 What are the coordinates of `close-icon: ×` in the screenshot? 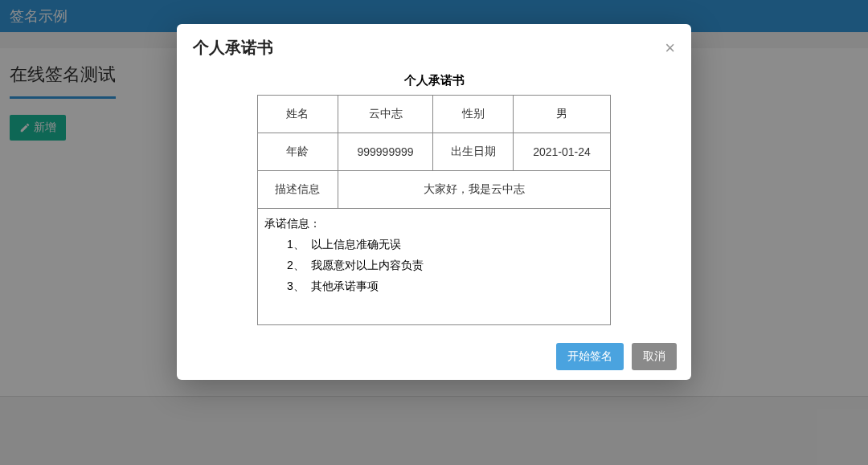 It's located at (670, 48).